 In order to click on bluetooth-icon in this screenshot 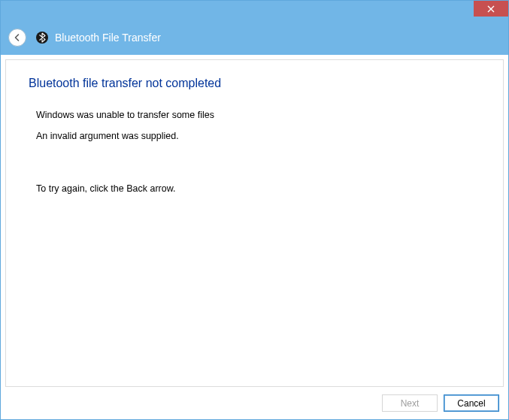, I will do `click(42, 38)`.